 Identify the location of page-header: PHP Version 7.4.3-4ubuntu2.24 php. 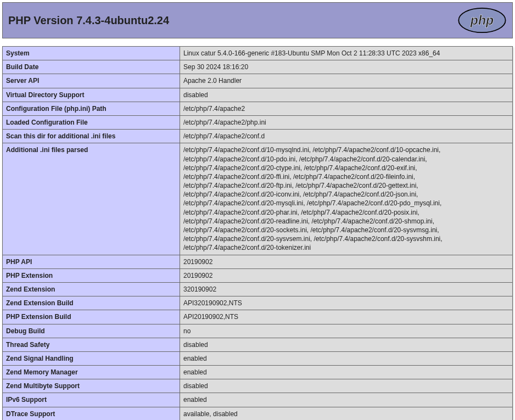
(258, 20).